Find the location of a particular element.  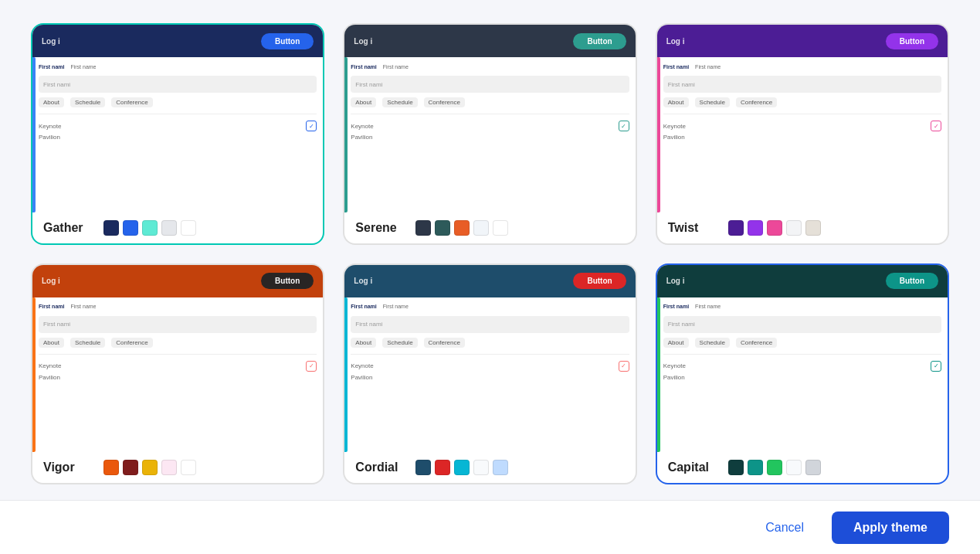

theme-preview-gather: Log i Button First nami First name First… is located at coordinates (178, 119).